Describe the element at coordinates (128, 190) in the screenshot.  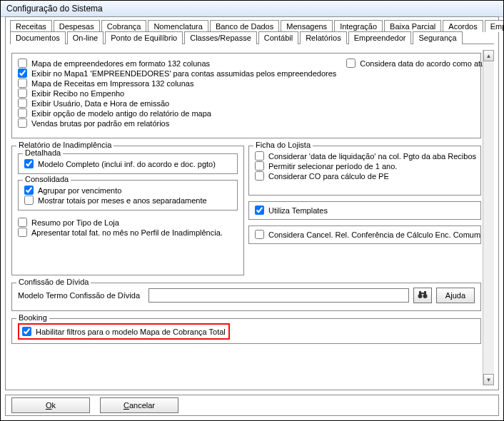
I see `chk-consolidada-0: Agrupar por vencimento` at that location.